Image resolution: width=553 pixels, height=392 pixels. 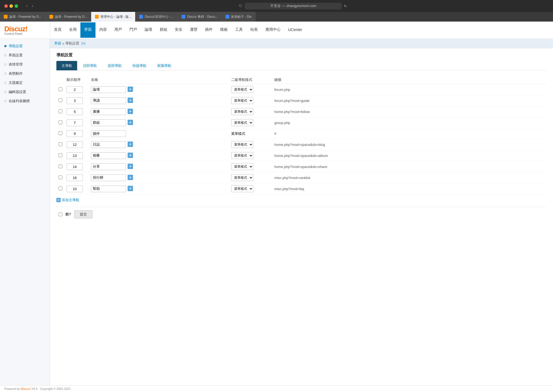 I want to click on style-select-5: 菜單樣式, so click(x=242, y=145).